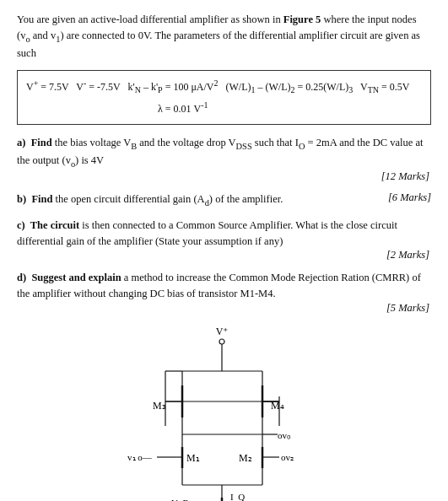 The width and height of the screenshot is (448, 501). What do you see at coordinates (410, 197) in the screenshot?
I see `question-b-marks: [6 Marks]` at bounding box center [410, 197].